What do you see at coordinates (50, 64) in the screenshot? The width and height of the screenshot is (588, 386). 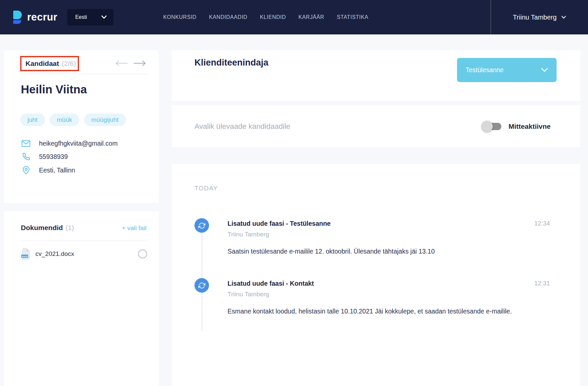 I see `annotation-box: Kandidaat (2/6)` at bounding box center [50, 64].